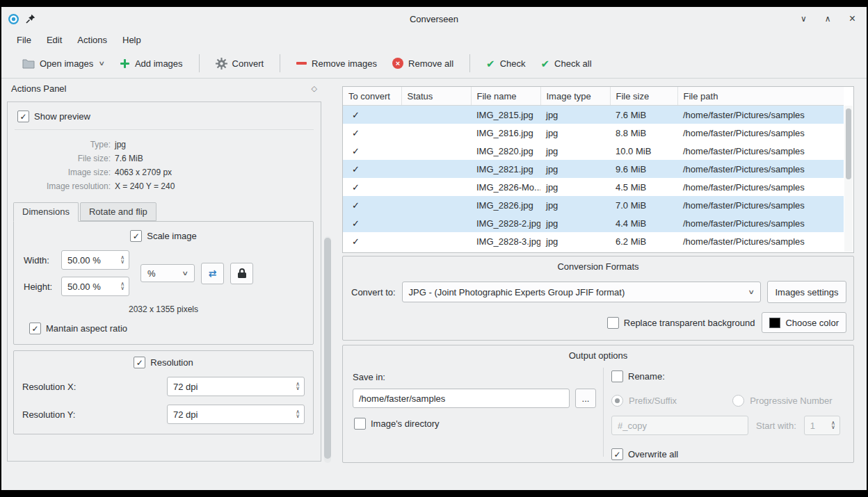 This screenshot has height=497, width=868. Describe the element at coordinates (506, 223) in the screenshot. I see `file-name-cell: IMG_2828-2.jpg` at that location.